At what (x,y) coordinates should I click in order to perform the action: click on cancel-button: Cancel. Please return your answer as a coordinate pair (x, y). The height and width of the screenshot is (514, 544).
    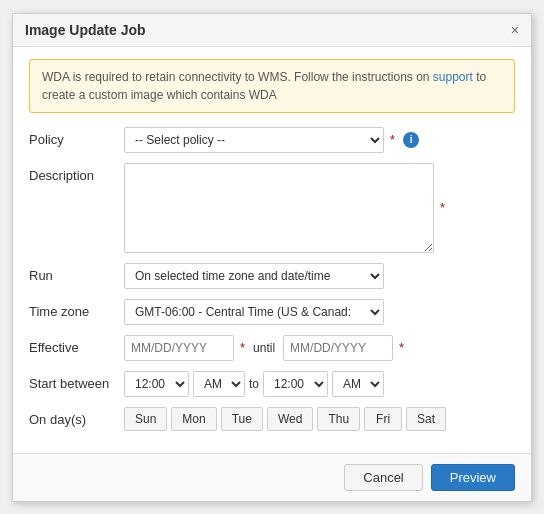
    Looking at the image, I should click on (383, 478).